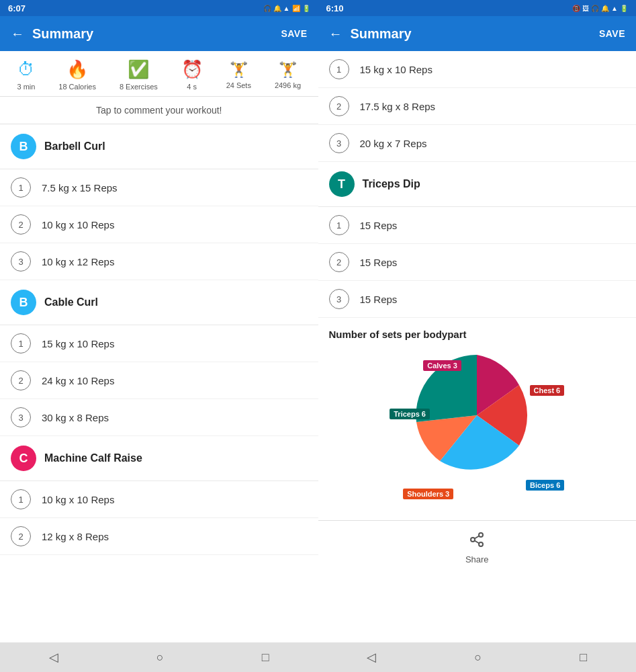 The width and height of the screenshot is (636, 672). I want to click on left-nav-bar: ◁ ○ □, so click(159, 657).